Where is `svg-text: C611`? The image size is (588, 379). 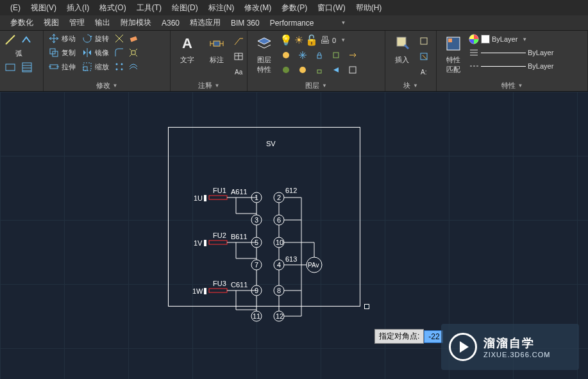
svg-text: C611 is located at coordinates (239, 285).